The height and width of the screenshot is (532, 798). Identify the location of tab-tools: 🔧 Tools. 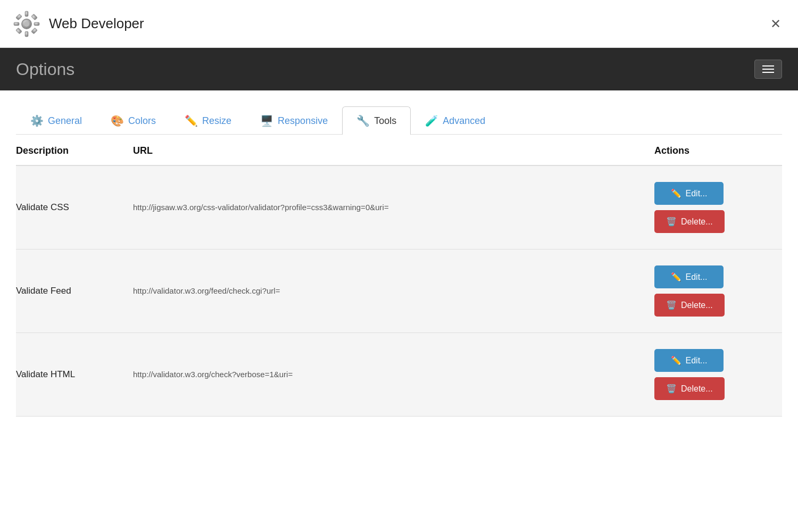
(377, 120).